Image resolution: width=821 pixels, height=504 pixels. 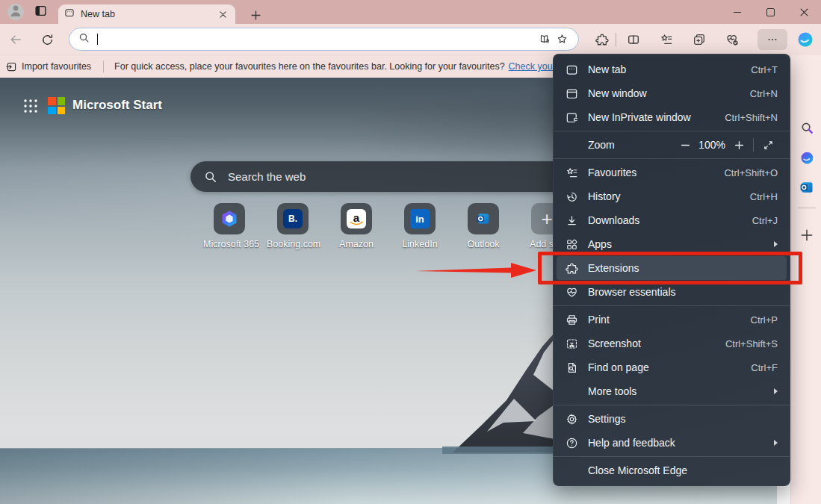 I want to click on read-aloud-icon, so click(x=544, y=39).